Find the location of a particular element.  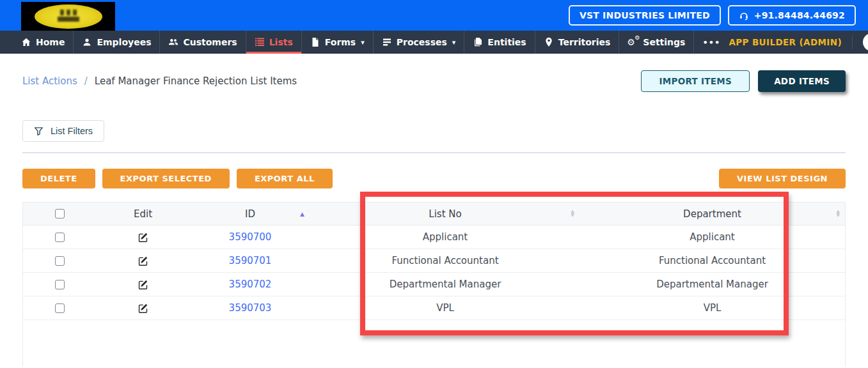

column-header-list-no: List No ▲▼ is located at coordinates (445, 213).